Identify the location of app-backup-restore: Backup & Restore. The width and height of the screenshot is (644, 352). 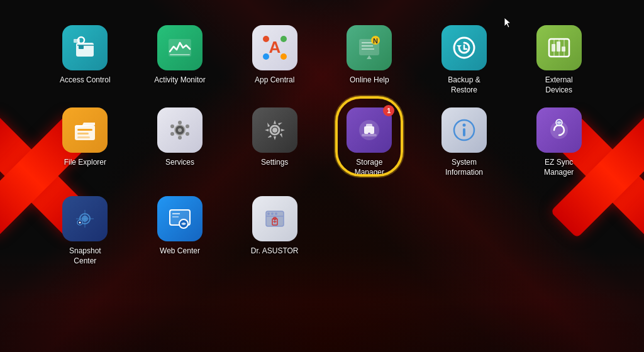
(464, 60).